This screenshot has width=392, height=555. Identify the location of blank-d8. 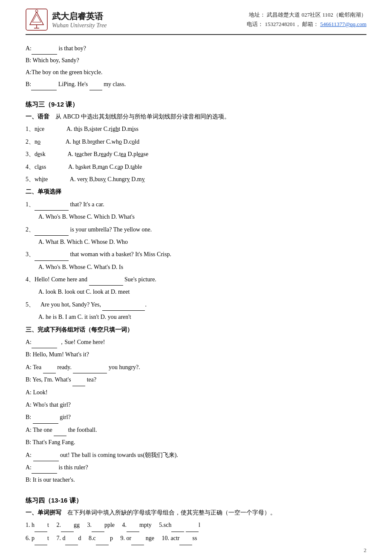
(60, 433).